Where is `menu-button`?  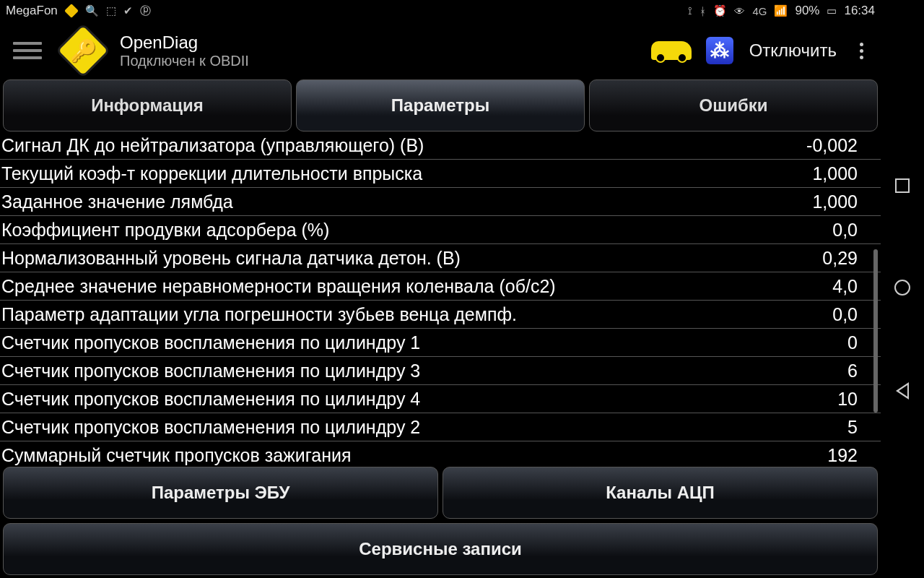 menu-button is located at coordinates (27, 51).